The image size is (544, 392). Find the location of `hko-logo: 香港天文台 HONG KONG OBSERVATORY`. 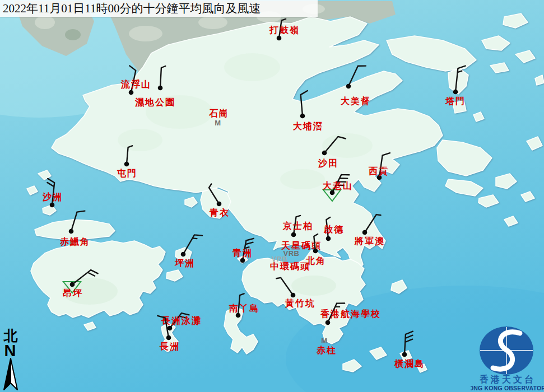

hko-logo: 香港天文台 HONG KONG OBSERVATORY is located at coordinates (508, 357).